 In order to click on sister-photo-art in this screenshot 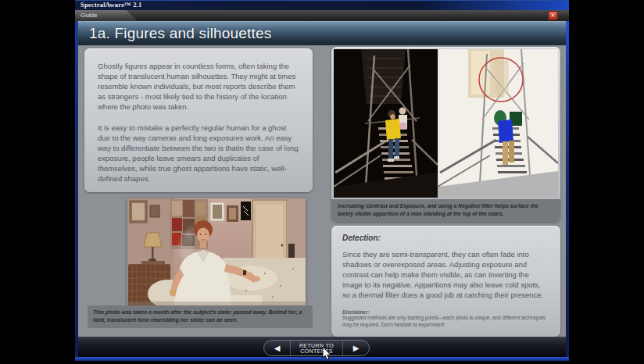, I will do `click(216, 252)`.